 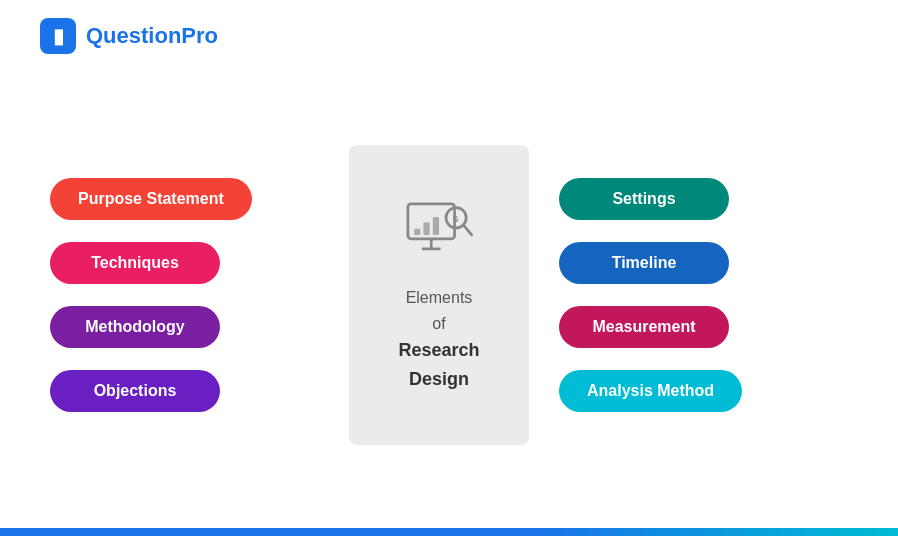 I want to click on research-design-icon: $, so click(x=439, y=233).